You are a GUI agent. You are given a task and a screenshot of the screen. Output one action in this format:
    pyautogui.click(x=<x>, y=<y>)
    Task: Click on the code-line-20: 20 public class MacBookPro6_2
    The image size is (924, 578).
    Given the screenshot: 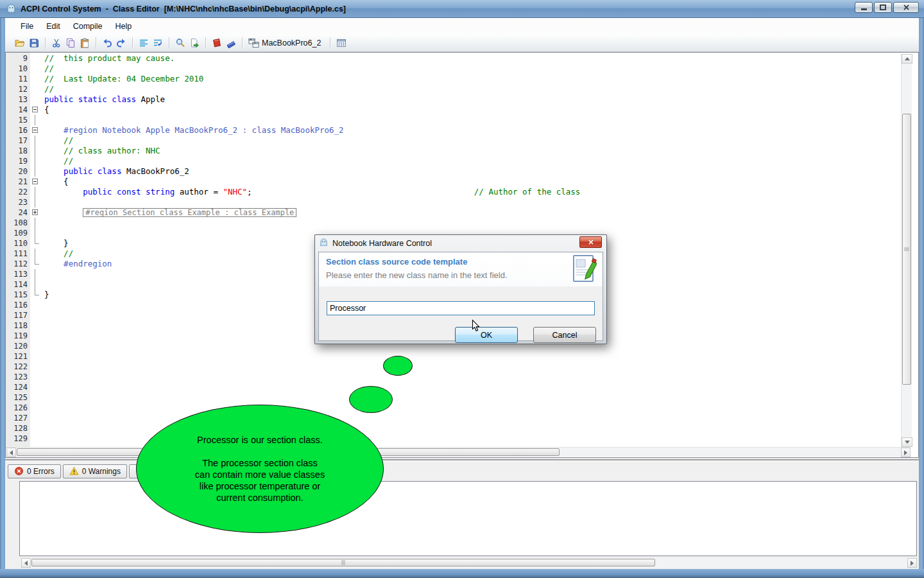 What is the action you would take?
    pyautogui.click(x=454, y=171)
    